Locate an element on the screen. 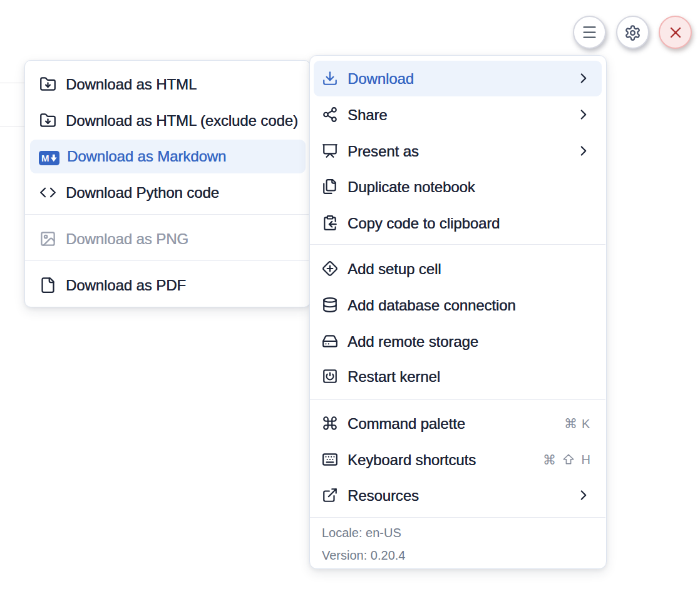  svg-text: M is located at coordinates (45, 158).